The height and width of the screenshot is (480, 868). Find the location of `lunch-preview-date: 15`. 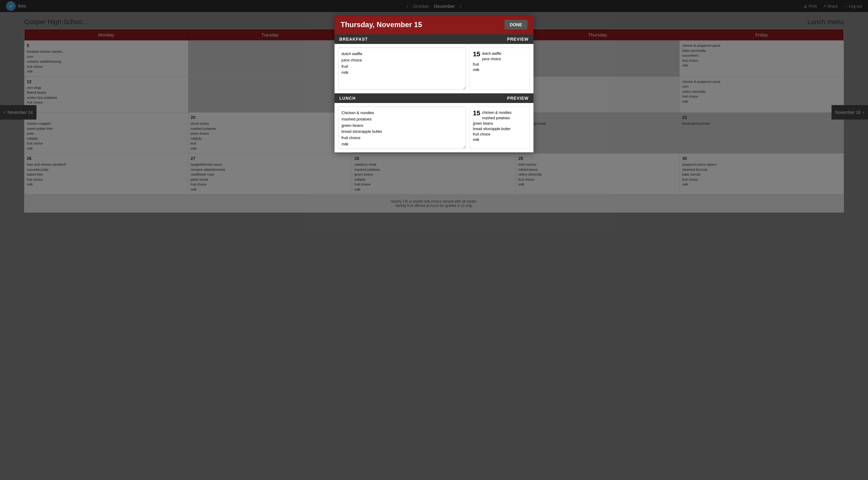

lunch-preview-date: 15 is located at coordinates (476, 113).